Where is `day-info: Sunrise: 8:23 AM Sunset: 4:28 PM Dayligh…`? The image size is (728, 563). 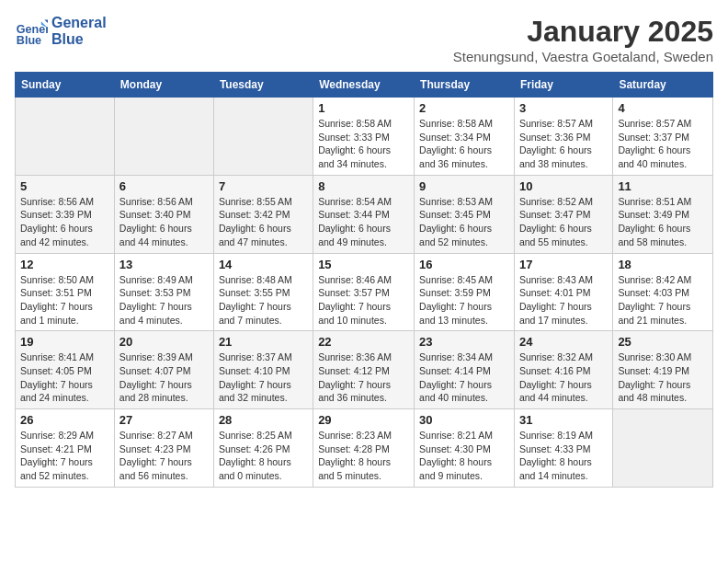
day-info: Sunrise: 8:23 AM Sunset: 4:28 PM Dayligh… is located at coordinates (364, 456).